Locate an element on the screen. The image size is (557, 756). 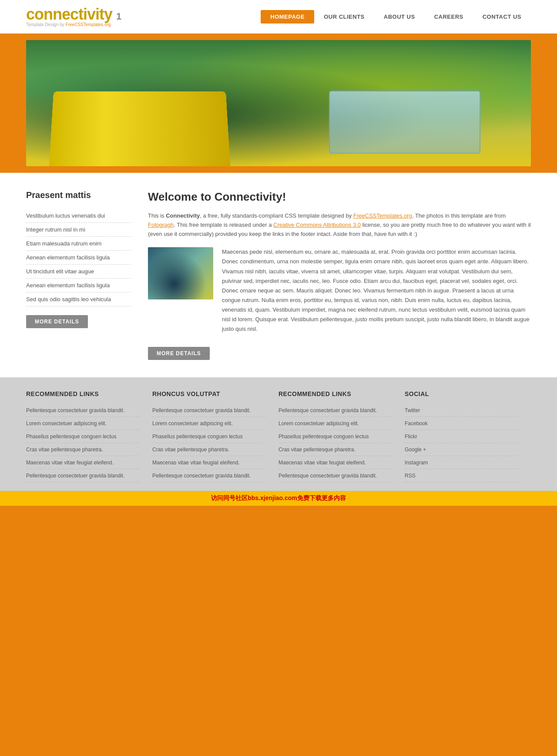
footer-link: Twitter is located at coordinates (413, 410).